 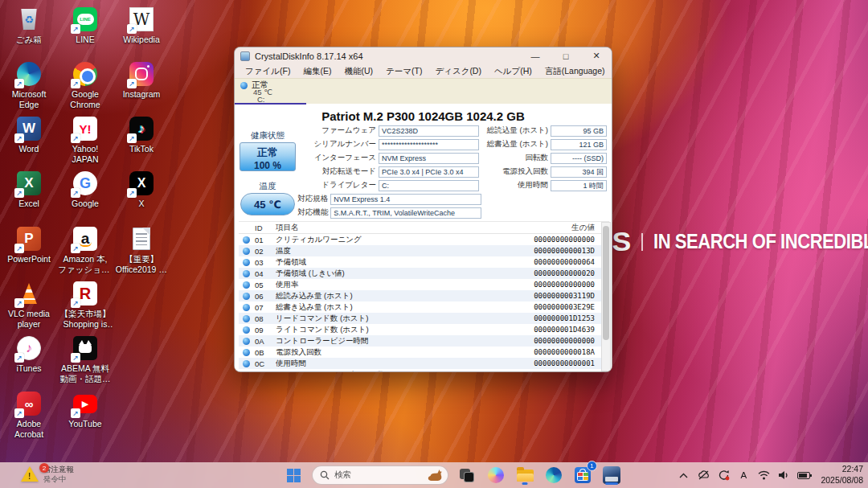 What do you see at coordinates (513, 72) in the screenshot?
I see `menu-help: ヘルプ(H)` at bounding box center [513, 72].